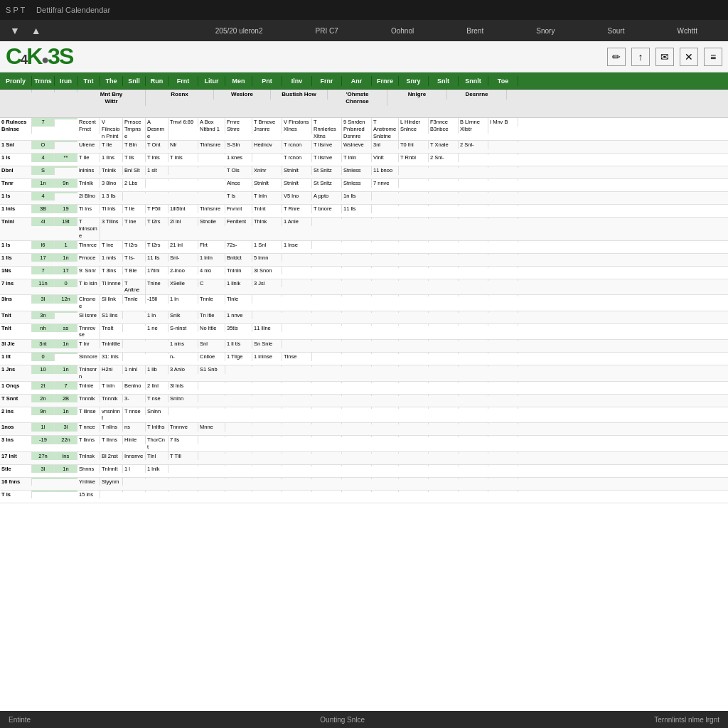  I want to click on cell-r18-c10, so click(267, 382).